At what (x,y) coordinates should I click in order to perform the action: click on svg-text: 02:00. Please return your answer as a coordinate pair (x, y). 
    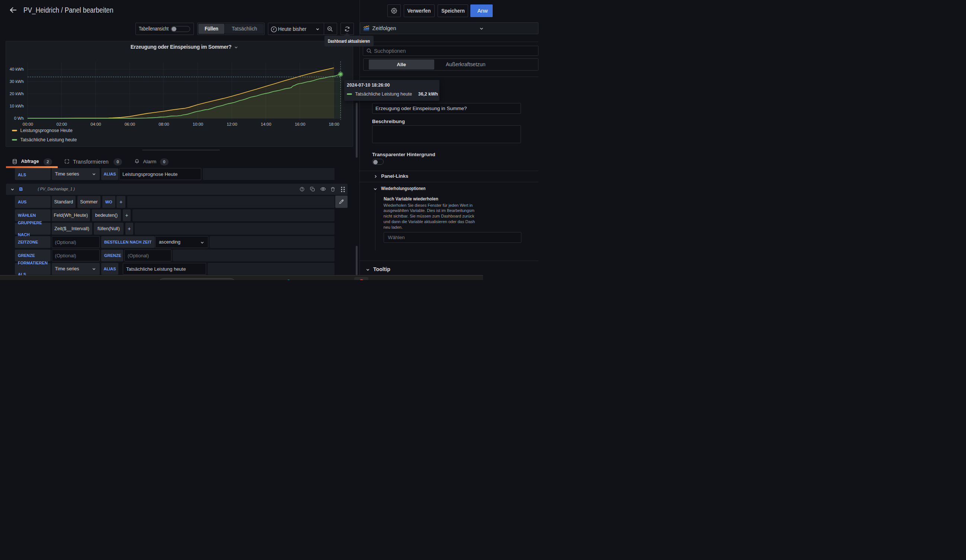
    Looking at the image, I should click on (62, 124).